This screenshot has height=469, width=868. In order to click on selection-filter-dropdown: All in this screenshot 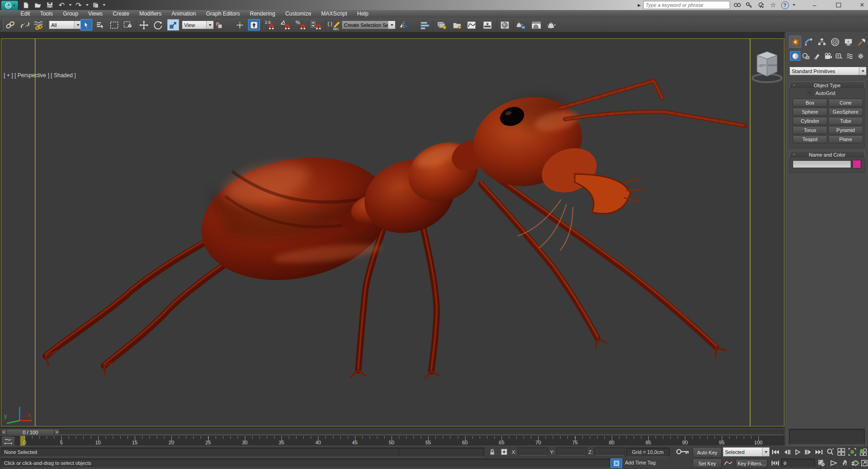, I will do `click(65, 25)`.